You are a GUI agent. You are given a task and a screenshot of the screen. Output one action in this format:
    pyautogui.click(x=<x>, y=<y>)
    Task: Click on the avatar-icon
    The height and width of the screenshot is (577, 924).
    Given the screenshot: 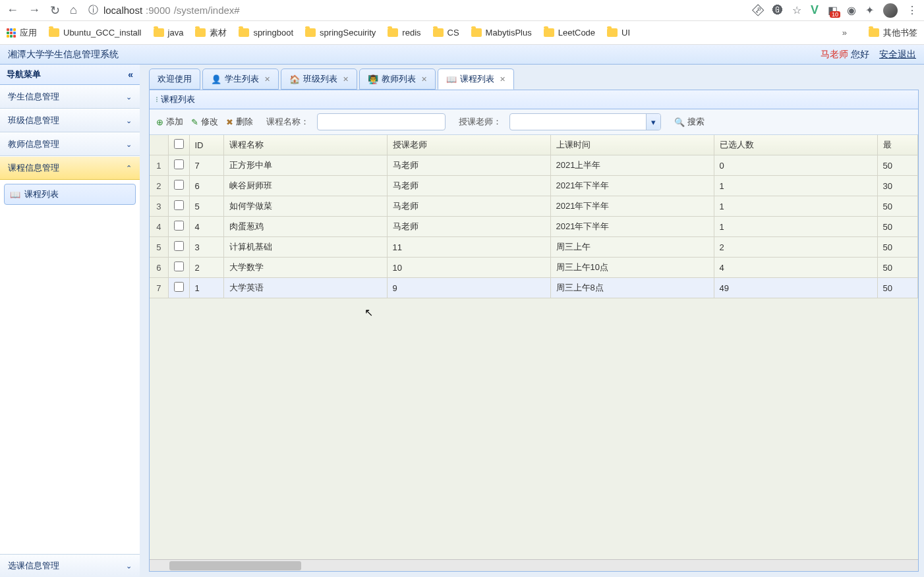 What is the action you would take?
    pyautogui.click(x=890, y=11)
    